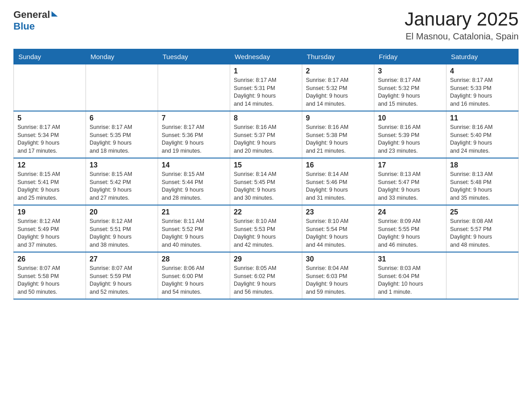 Image resolution: width=532 pixels, height=411 pixels. What do you see at coordinates (194, 276) in the screenshot?
I see `day-cell: 28Sunrise: 8:06 AMSunset: 6:00 PMDayligh…` at bounding box center [194, 276].